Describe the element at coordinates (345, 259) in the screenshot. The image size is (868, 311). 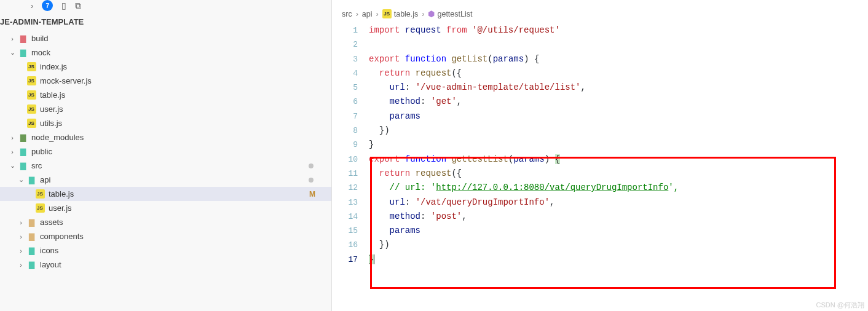
I see `line-number: 17` at that location.